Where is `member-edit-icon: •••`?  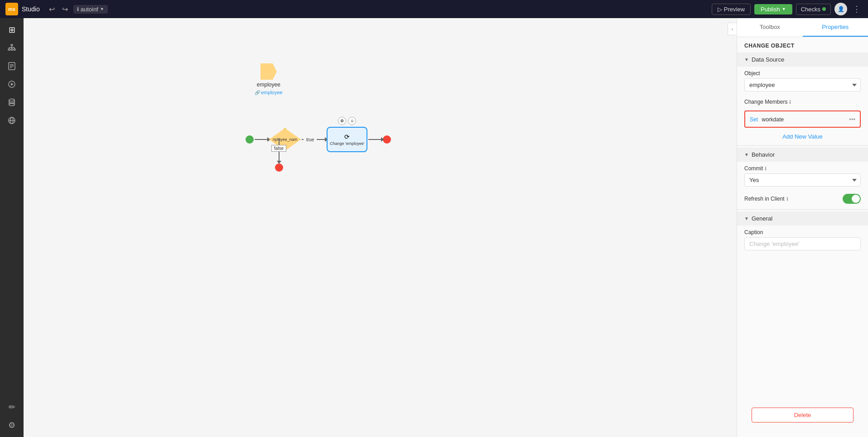 member-edit-icon: ••• is located at coordinates (852, 120).